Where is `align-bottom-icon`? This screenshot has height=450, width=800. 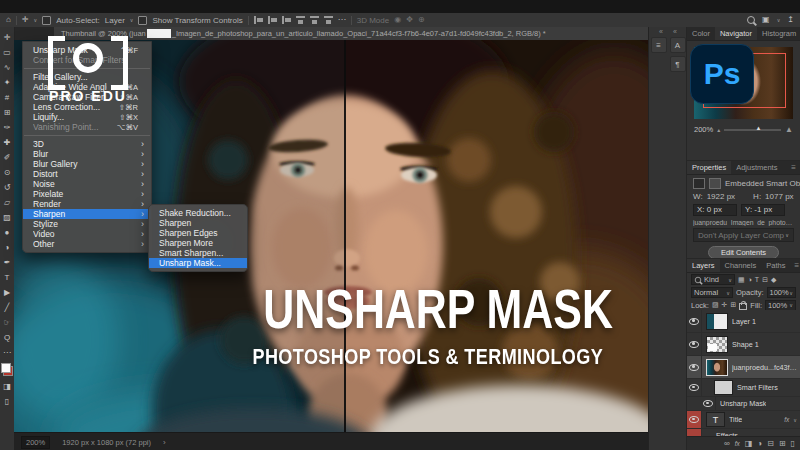 align-bottom-icon is located at coordinates (328, 20).